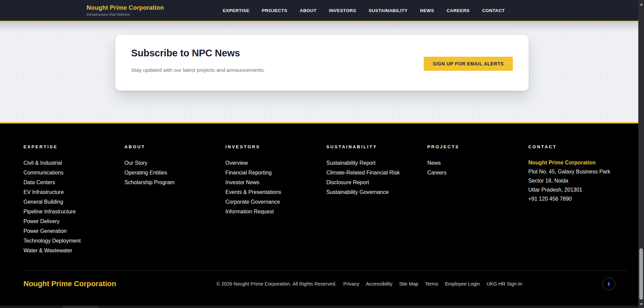 Image resolution: width=644 pixels, height=308 pixels. Describe the element at coordinates (276, 284) in the screenshot. I see `copyright-text: © 2026 Nought Prime Corporation. All Rig…` at that location.